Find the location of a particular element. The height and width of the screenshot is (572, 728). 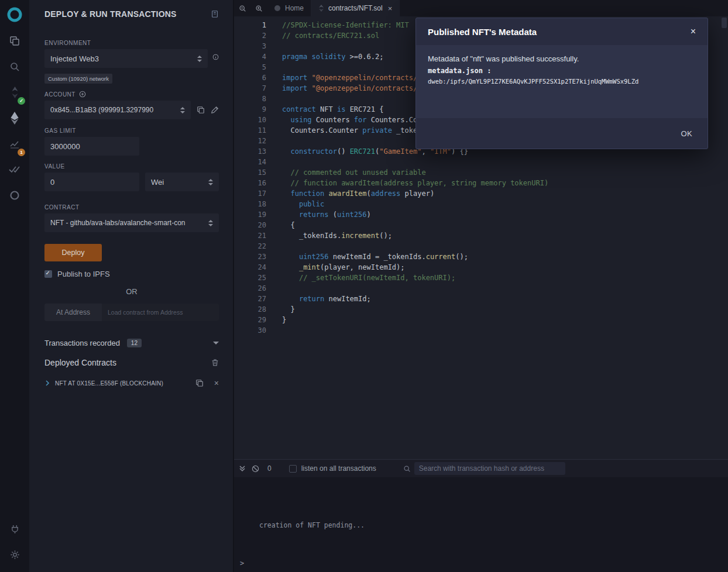

home-tab-icon is located at coordinates (277, 8).